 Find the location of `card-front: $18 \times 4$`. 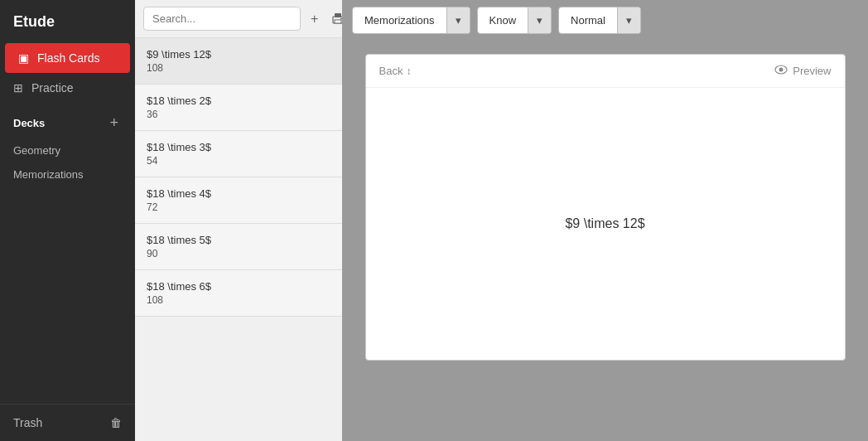

card-front: $18 \times 4$ is located at coordinates (239, 194).